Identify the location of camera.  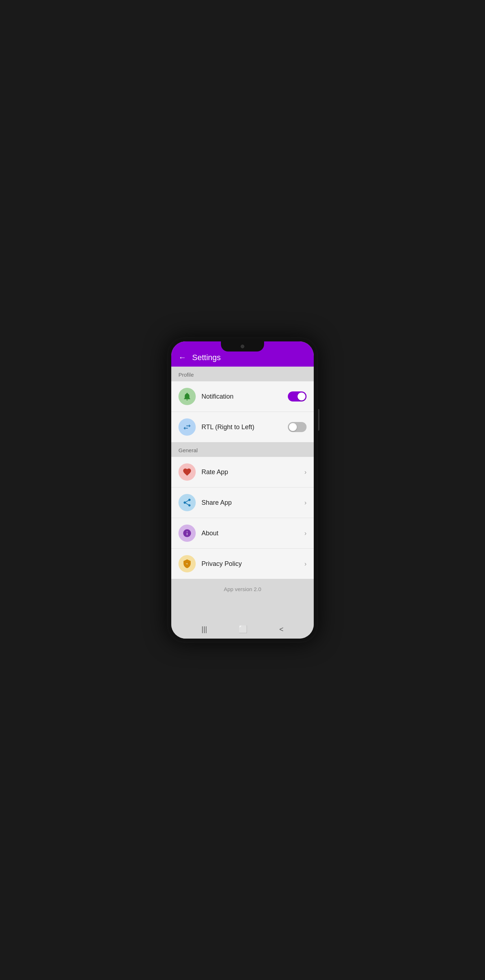
(243, 346).